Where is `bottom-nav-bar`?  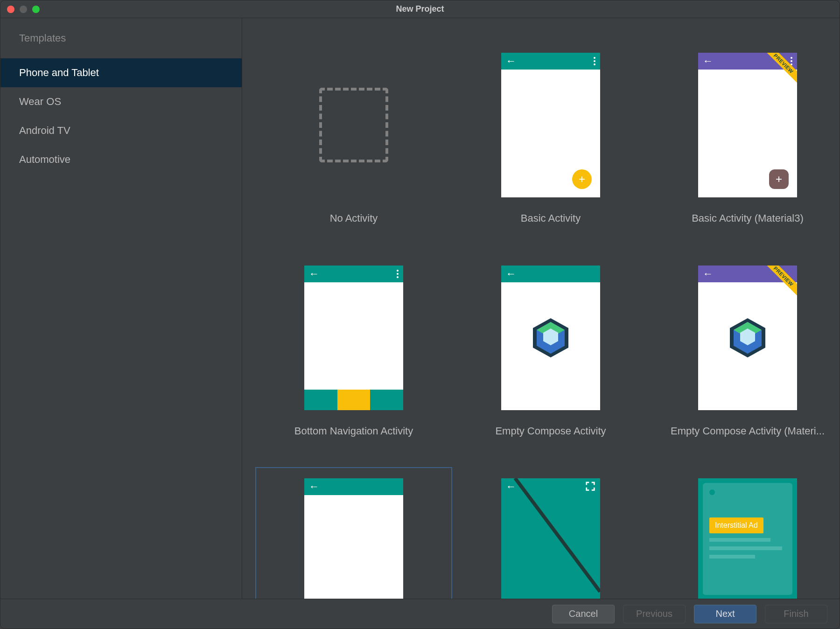
bottom-nav-bar is located at coordinates (354, 400).